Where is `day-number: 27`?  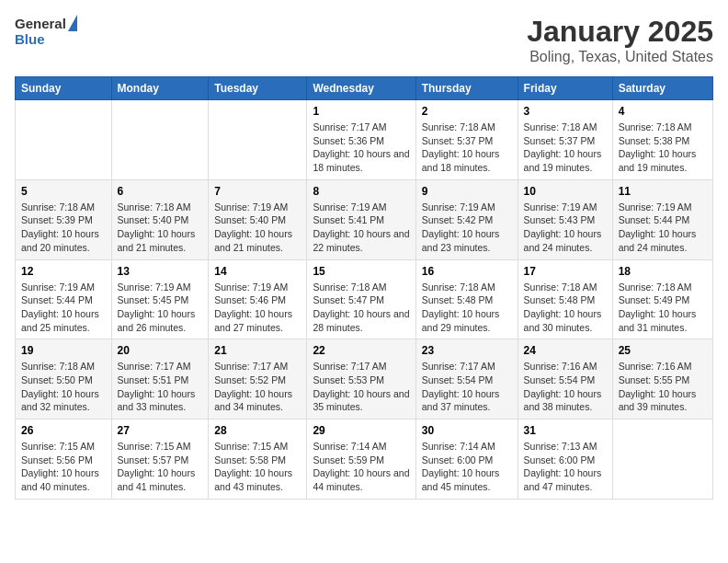 day-number: 27 is located at coordinates (160, 431).